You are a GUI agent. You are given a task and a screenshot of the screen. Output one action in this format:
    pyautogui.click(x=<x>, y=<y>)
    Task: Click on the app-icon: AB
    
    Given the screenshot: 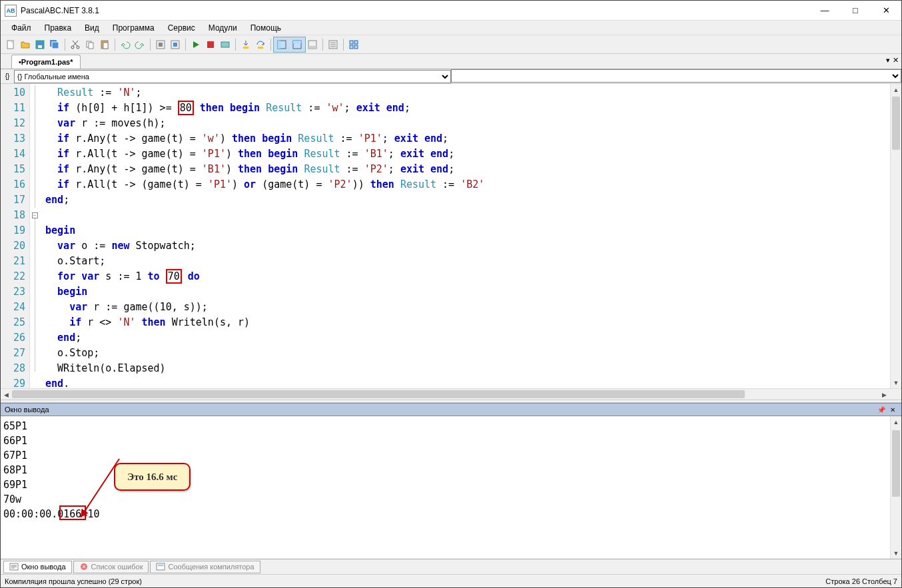 What is the action you would take?
    pyautogui.click(x=11, y=11)
    